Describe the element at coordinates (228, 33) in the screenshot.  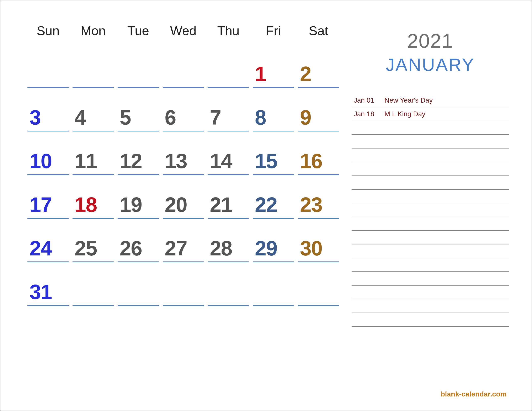
I see `dow-thu: Thu` at that location.